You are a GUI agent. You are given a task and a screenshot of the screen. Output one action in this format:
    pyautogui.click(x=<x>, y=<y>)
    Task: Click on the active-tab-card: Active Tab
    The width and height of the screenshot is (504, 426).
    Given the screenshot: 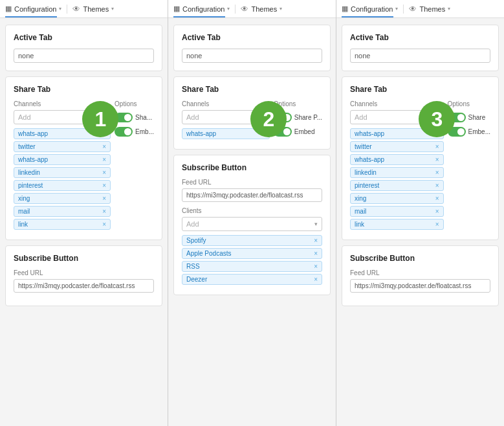 What is the action you would take?
    pyautogui.click(x=84, y=48)
    